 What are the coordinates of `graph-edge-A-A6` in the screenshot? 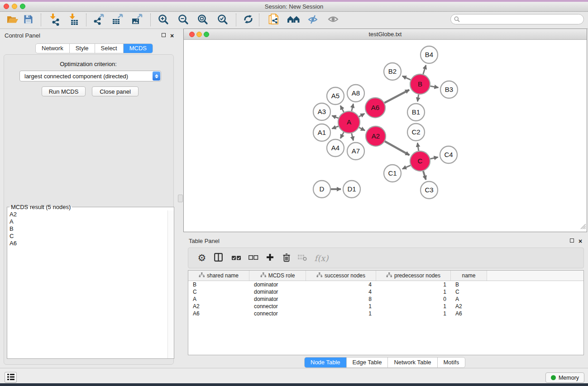 It's located at (362, 115).